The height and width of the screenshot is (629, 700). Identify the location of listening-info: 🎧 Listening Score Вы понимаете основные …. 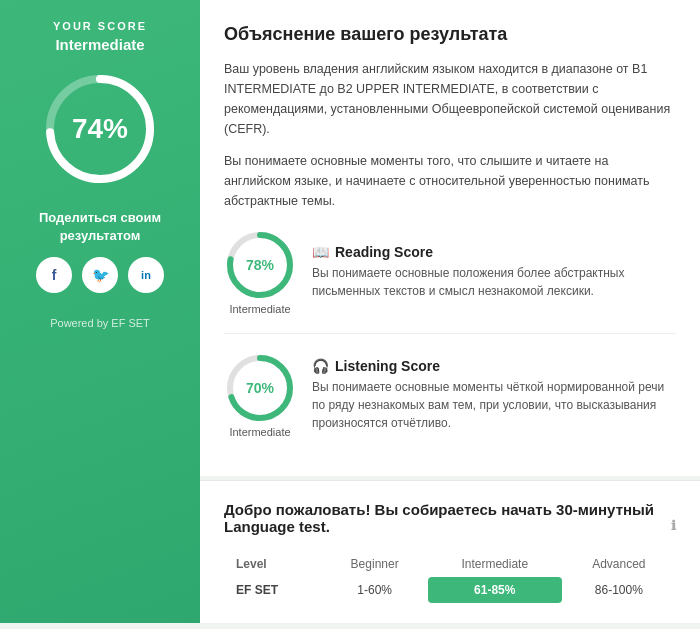
(494, 395).